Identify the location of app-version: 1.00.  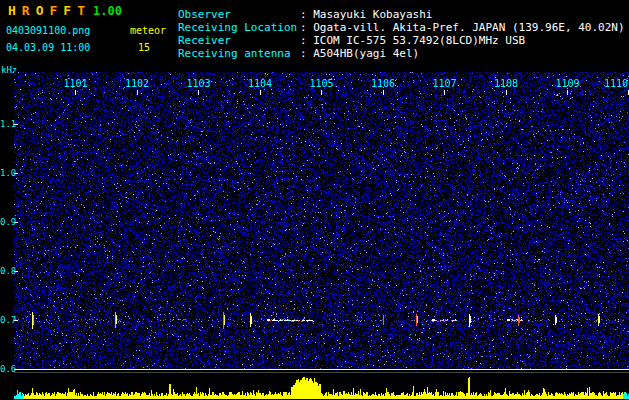
(108, 11).